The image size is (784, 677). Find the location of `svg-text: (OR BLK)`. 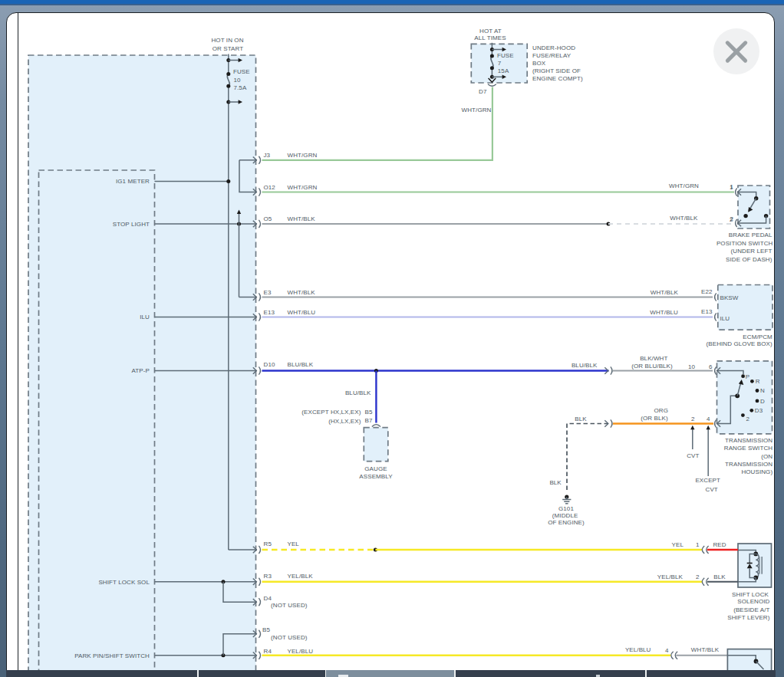

svg-text: (OR BLK) is located at coordinates (654, 419).